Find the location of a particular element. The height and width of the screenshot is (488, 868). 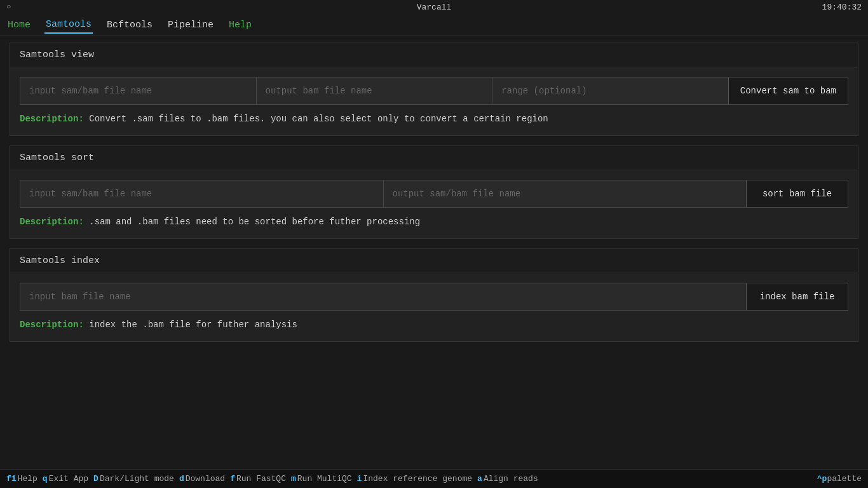

index-desc-text: index the .bam file for futher analysis is located at coordinates (193, 325).